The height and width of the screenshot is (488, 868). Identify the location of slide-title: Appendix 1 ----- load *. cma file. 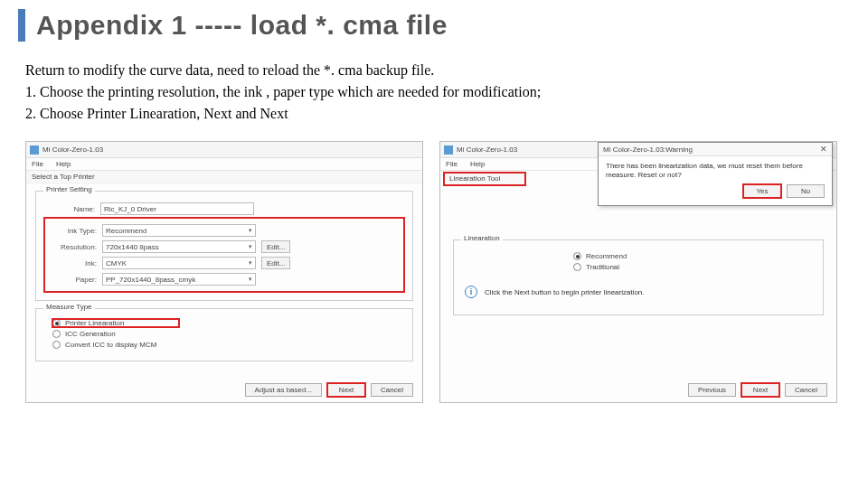
(242, 25).